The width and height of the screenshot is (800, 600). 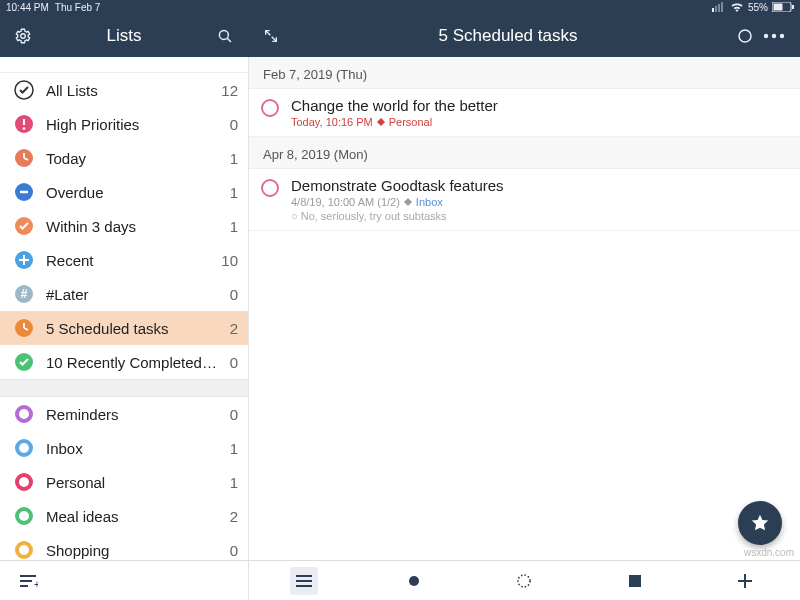 What do you see at coordinates (745, 581) in the screenshot?
I see `add-button` at bounding box center [745, 581].